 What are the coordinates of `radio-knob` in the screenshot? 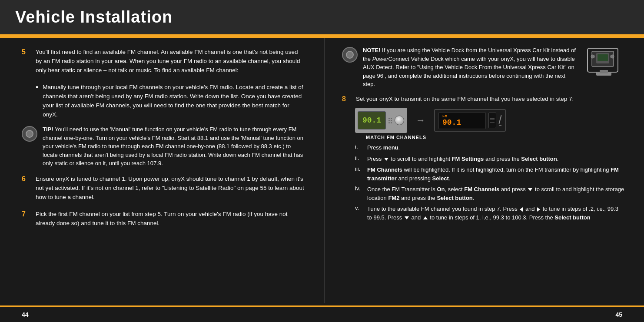 It's located at (399, 120).